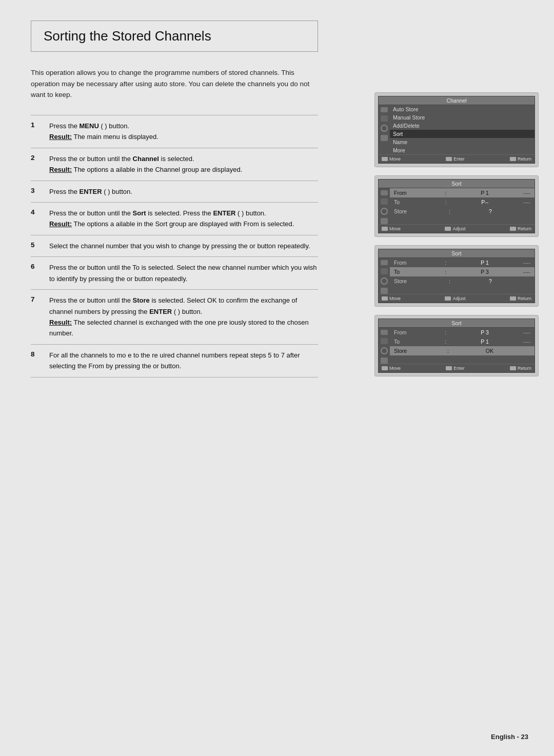 This screenshot has height=756, width=554. Describe the element at coordinates (462, 276) in the screenshot. I see `panel-menu-area: From:P 1----To:P 3----Store:?` at that location.